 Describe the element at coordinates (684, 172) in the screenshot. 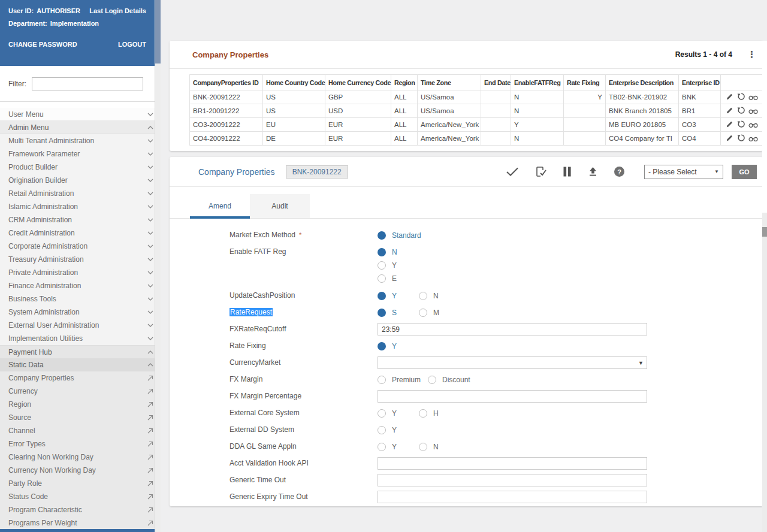

I see `action-select: - Please Select ▼` at that location.